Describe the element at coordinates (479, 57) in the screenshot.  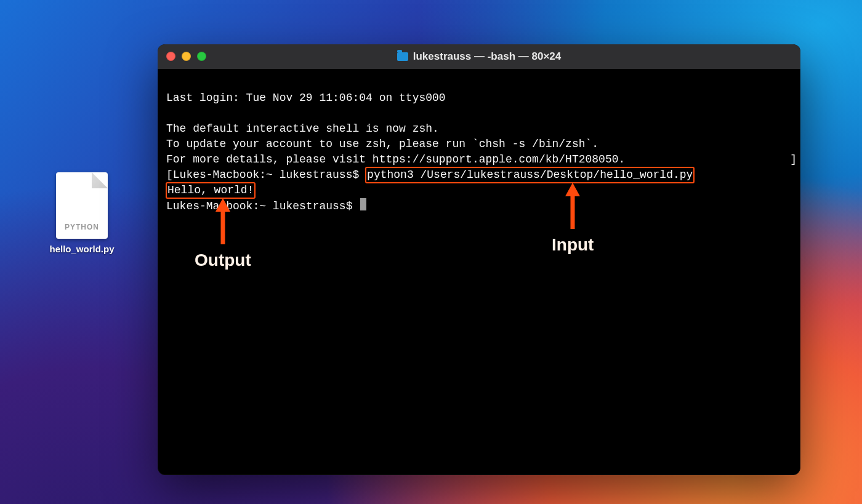
I see `window-title: lukestrauss — -bash — 80×24` at that location.